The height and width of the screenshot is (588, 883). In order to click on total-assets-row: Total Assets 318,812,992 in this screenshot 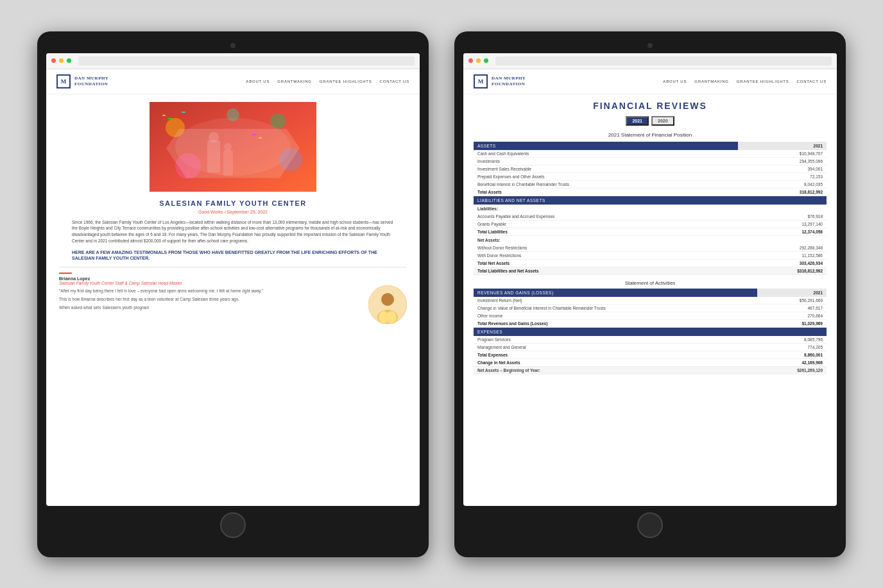, I will do `click(650, 192)`.